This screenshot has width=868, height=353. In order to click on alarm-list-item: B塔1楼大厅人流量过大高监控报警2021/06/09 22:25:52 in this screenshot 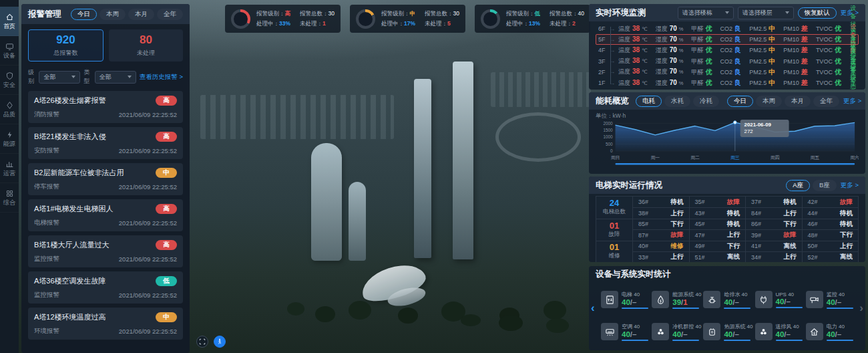, I will do `click(105, 251)`.